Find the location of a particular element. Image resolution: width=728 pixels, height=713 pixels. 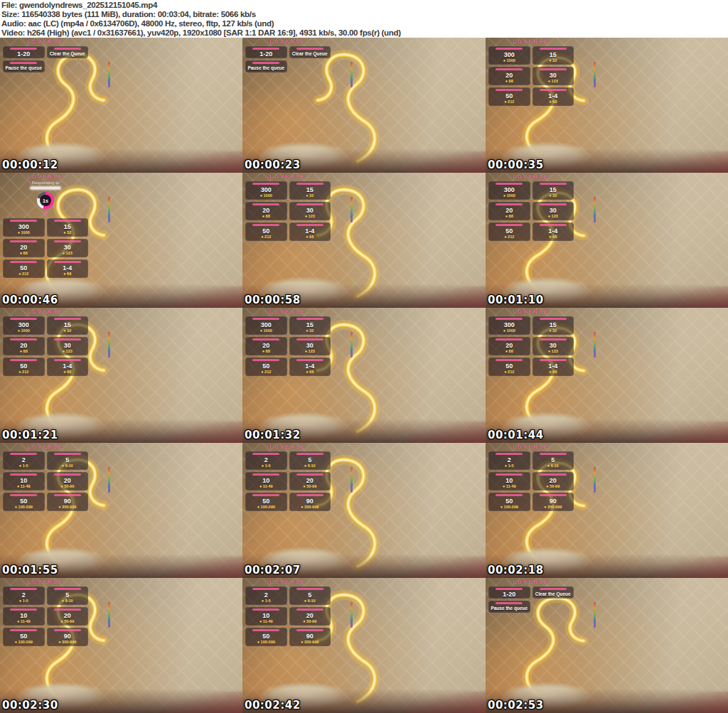

tip-menu: 2● 1-55● 6-1010● 11-4920● 50-9950● 100-2… is located at coordinates (288, 616).